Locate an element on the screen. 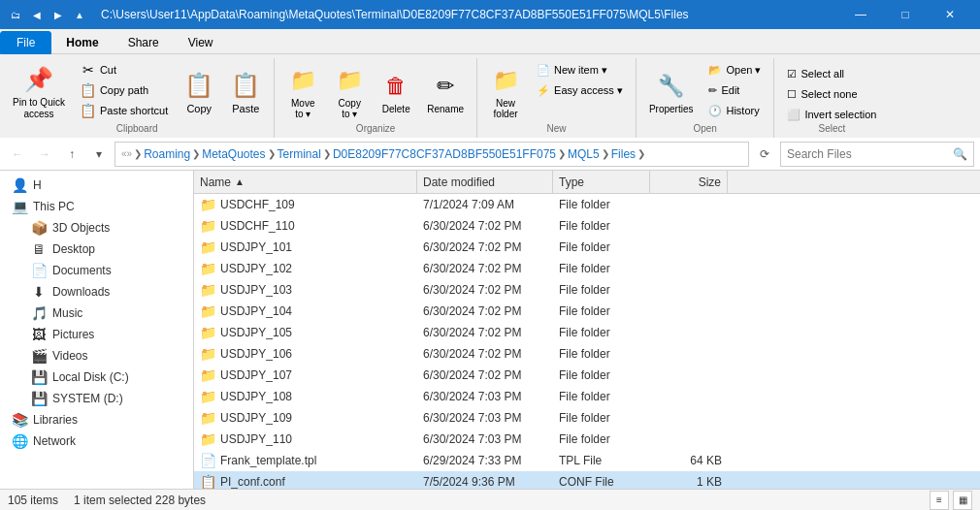  sidebar-item-3dobjects: 📦 3D Objects is located at coordinates (107, 228).